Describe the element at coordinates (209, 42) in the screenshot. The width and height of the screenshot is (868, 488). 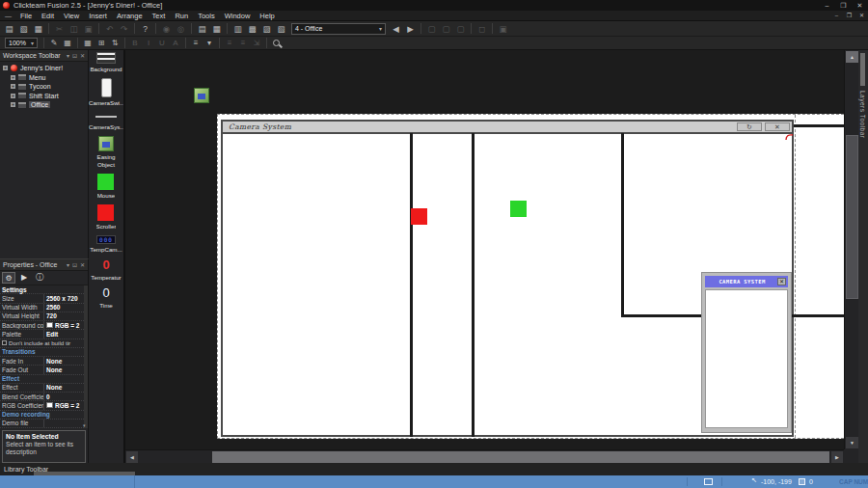
I see `align-menu-arrow-icon: ▾` at that location.